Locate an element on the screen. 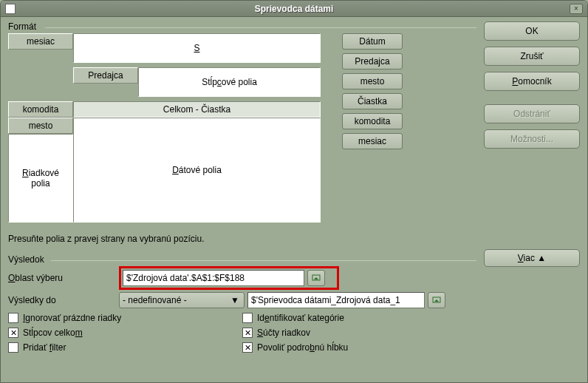 This screenshot has height=383, width=588. more-button: Viac ▲ is located at coordinates (532, 258).